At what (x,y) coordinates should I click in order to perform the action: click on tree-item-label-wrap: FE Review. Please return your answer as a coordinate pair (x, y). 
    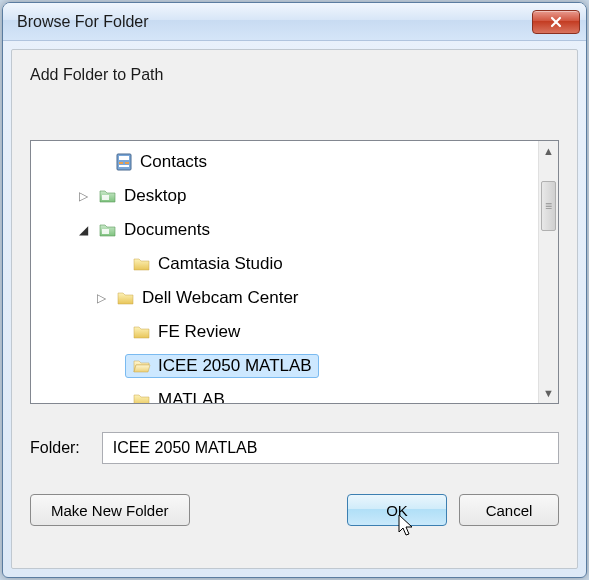
    Looking at the image, I should click on (186, 332).